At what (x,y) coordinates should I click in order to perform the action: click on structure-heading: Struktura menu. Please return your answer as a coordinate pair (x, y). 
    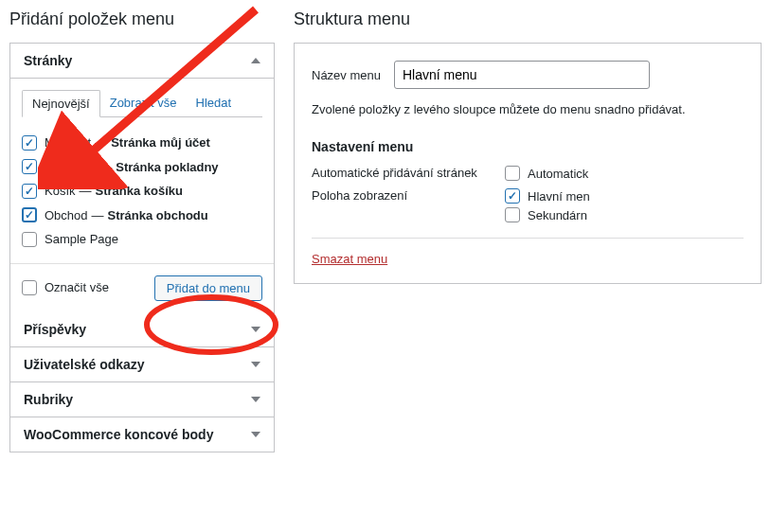
    Looking at the image, I should click on (528, 19).